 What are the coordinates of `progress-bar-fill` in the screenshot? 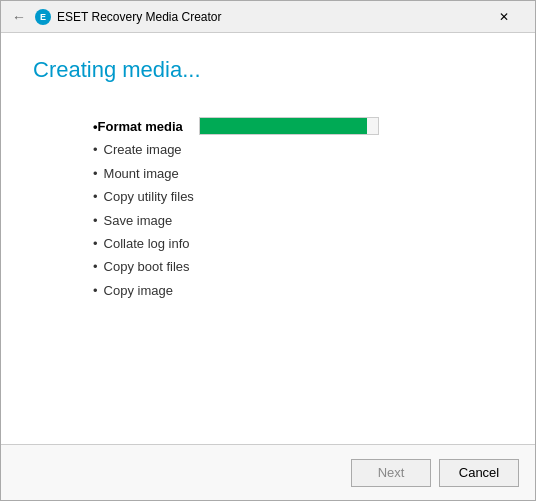 It's located at (284, 126).